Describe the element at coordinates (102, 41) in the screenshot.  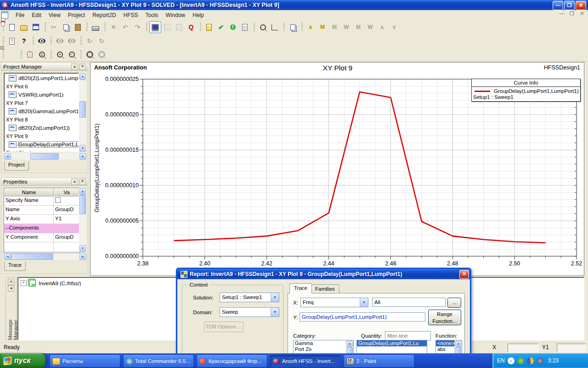
I see `rotate-model-button: ↻` at that location.